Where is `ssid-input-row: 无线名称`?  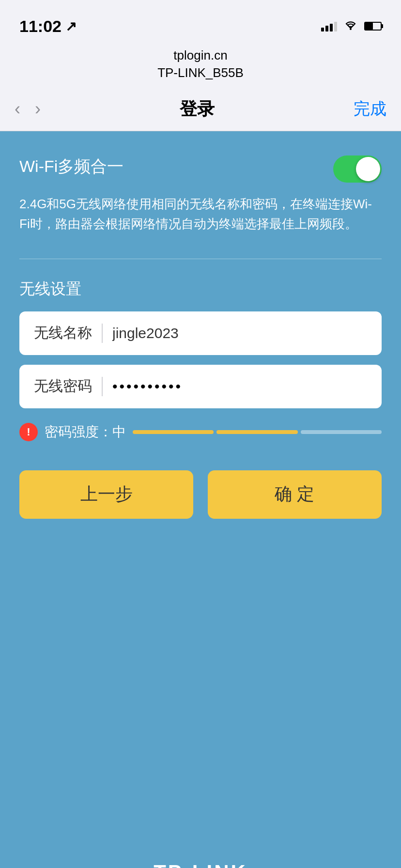 ssid-input-row: 无线名称 is located at coordinates (200, 333).